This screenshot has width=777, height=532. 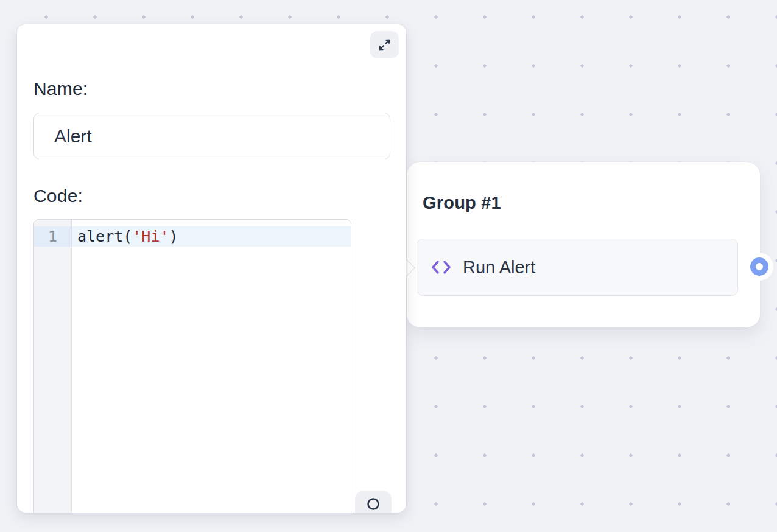 What do you see at coordinates (441, 267) in the screenshot?
I see `code-brackets-icon` at bounding box center [441, 267].